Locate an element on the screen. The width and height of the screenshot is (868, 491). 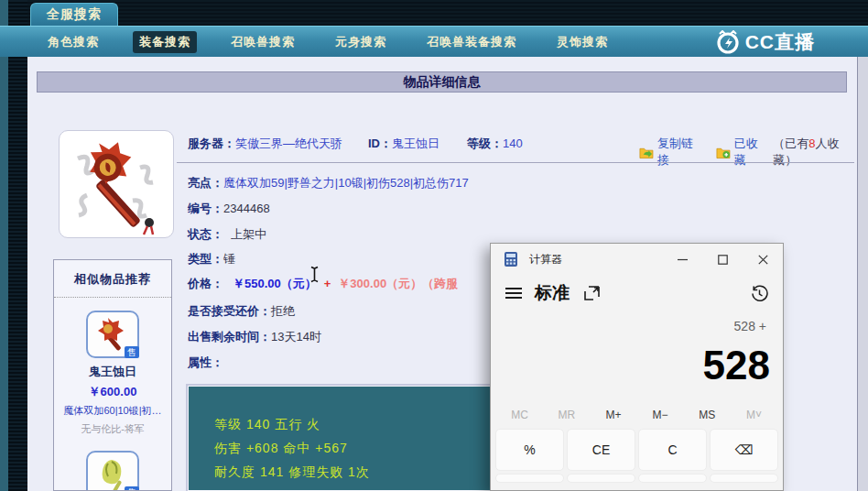
memory-clear-button: MC is located at coordinates (520, 415).